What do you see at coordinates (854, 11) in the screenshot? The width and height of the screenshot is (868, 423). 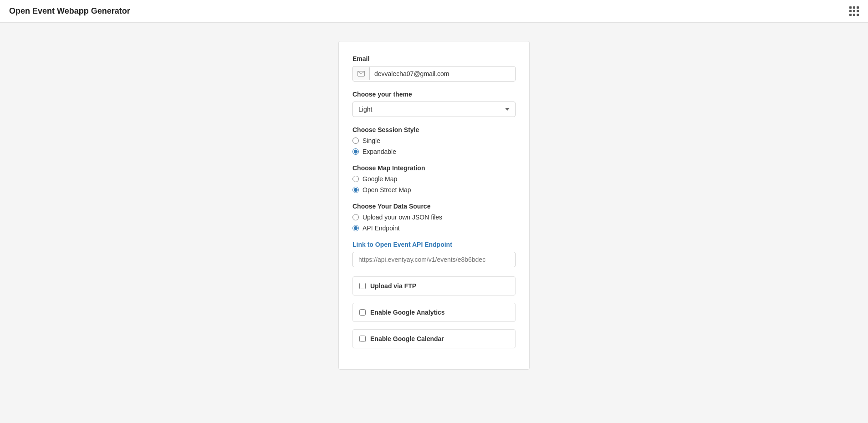 I see `apps-grid-icon` at bounding box center [854, 11].